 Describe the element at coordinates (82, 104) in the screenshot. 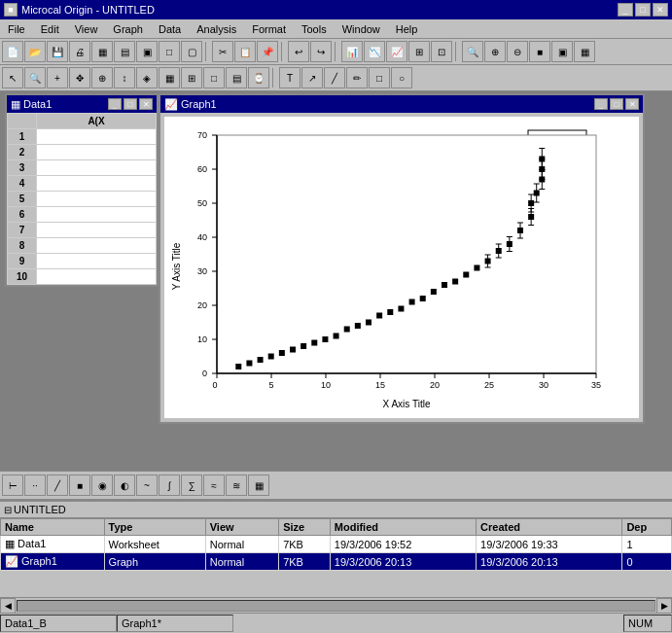

I see `data1-title-bar: ▦ Data1 _ □ ✕` at that location.